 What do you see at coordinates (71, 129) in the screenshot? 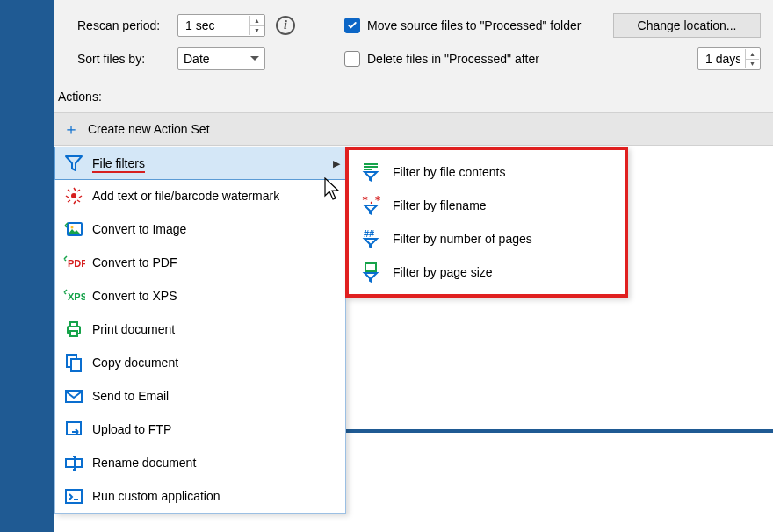
I see `plus-icon: ＋` at bounding box center [71, 129].